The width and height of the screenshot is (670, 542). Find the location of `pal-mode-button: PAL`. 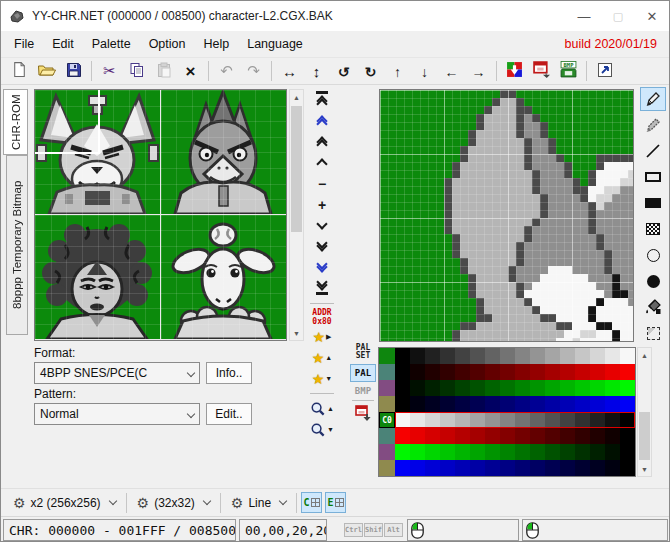

pal-mode-button: PAL is located at coordinates (363, 373).